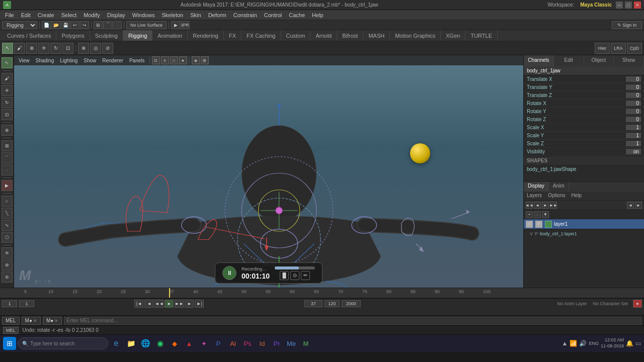  What do you see at coordinates (7, 63) in the screenshot?
I see `select-lt-button: ↖` at bounding box center [7, 63].